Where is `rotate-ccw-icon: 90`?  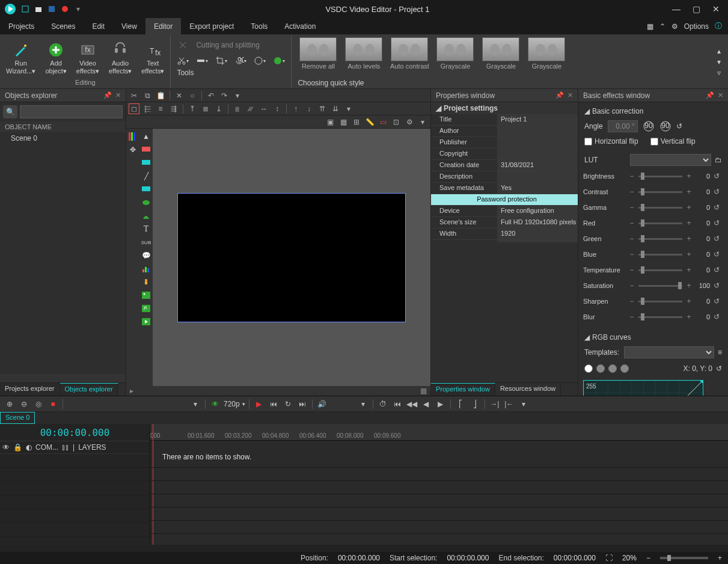
rotate-ccw-icon: 90 is located at coordinates (649, 126).